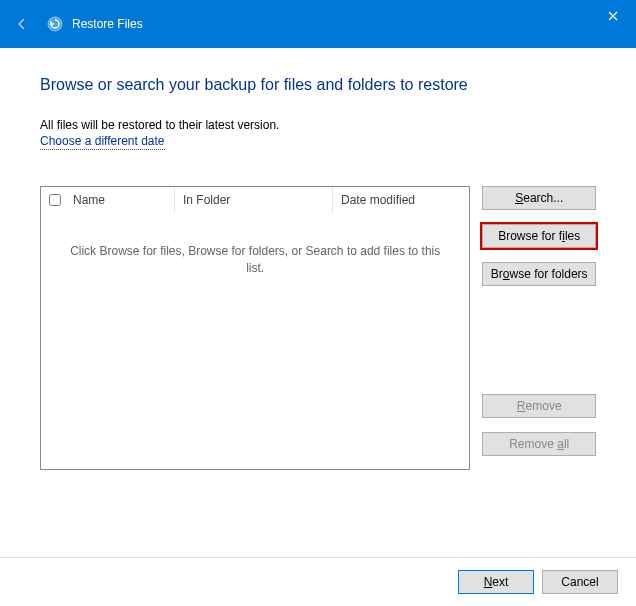  Describe the element at coordinates (496, 582) in the screenshot. I see `next-button: Next` at that location.